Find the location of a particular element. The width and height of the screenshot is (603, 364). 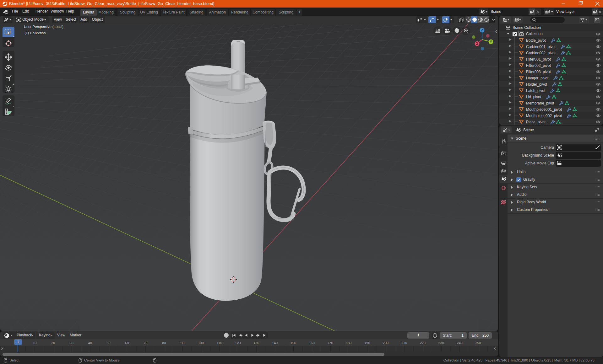

svg-text: Y is located at coordinates (491, 42).